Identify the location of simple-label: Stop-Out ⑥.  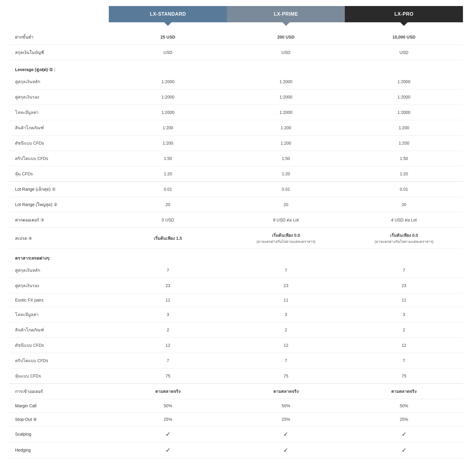
(59, 419).